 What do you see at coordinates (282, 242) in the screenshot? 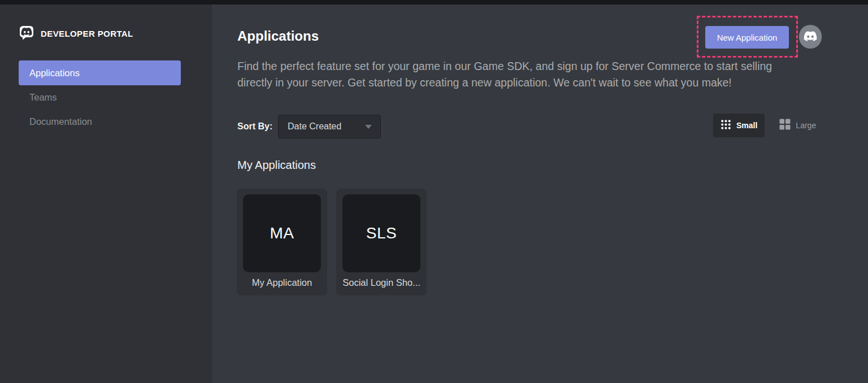
I see `app-card-my-application: MA My Application` at bounding box center [282, 242].